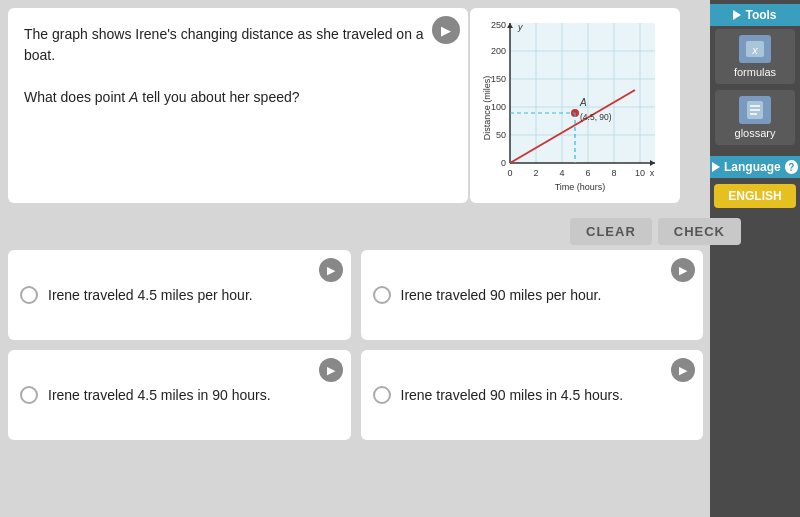  What do you see at coordinates (754, 196) in the screenshot?
I see `english-button: ENGLISH` at bounding box center [754, 196].